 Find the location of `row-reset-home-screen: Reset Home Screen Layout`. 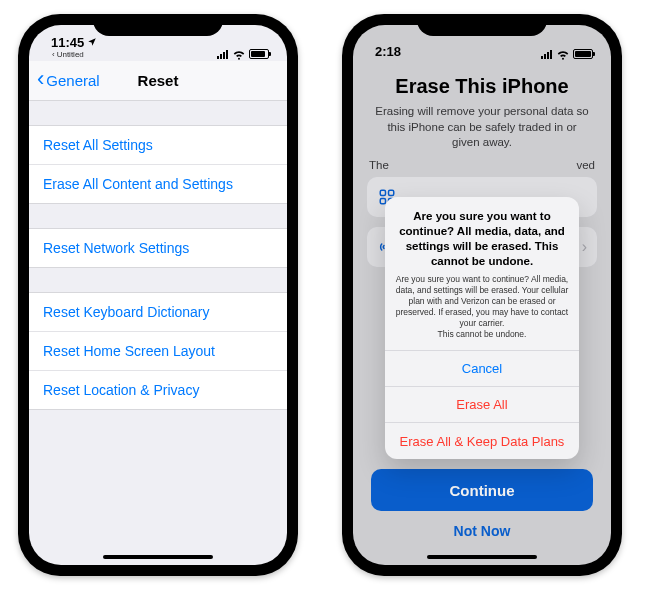

row-reset-home-screen: Reset Home Screen Layout is located at coordinates (158, 352).